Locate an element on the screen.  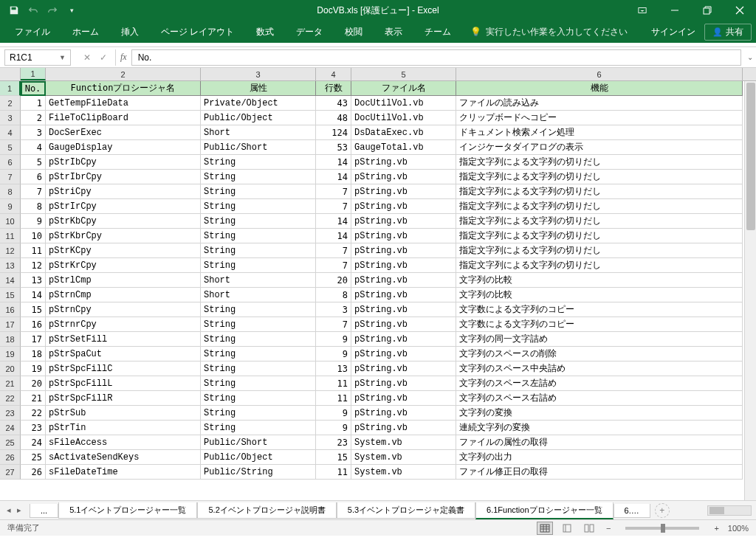
col-header-5: 5 is located at coordinates (404, 74).